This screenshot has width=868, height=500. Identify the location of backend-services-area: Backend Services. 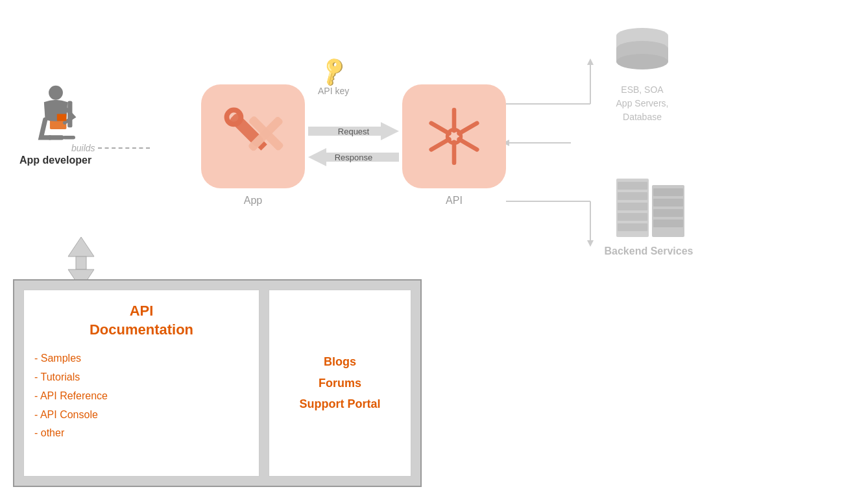
(649, 216).